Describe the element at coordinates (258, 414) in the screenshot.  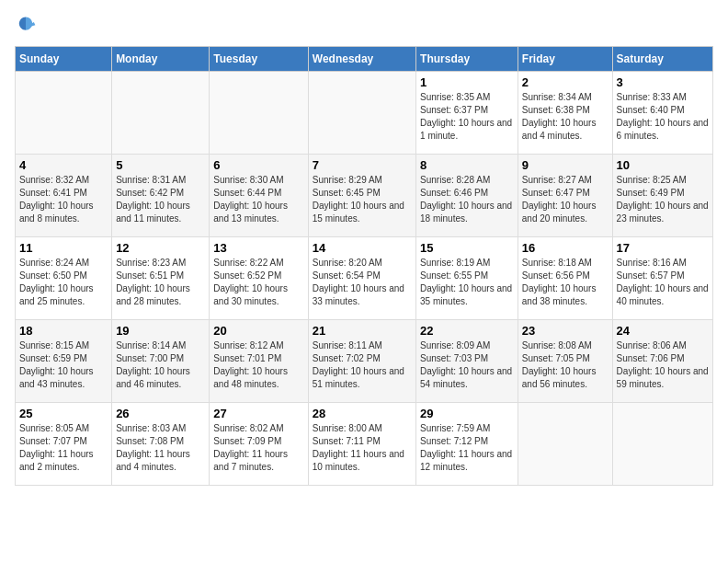
I see `day-number: 27` at that location.